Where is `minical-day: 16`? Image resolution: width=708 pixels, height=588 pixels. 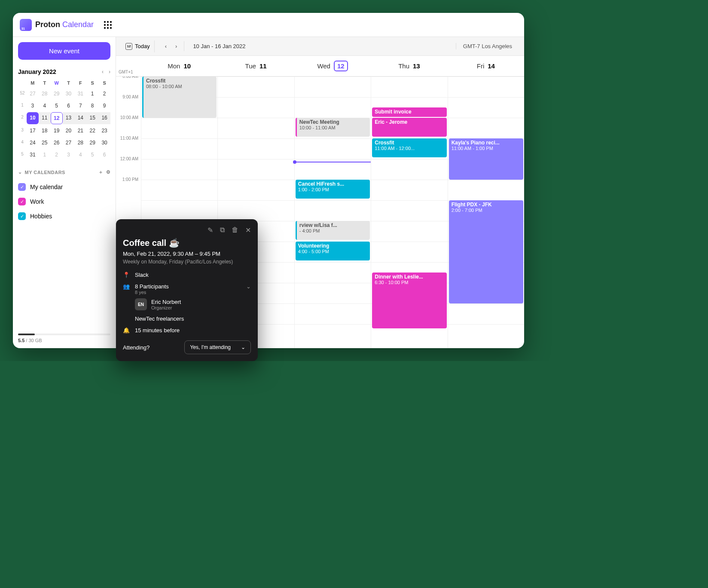 minical-day: 16 is located at coordinates (104, 118).